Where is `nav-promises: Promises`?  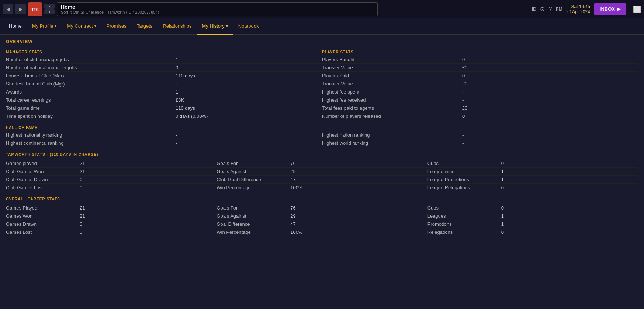 nav-promises: Promises is located at coordinates (117, 27).